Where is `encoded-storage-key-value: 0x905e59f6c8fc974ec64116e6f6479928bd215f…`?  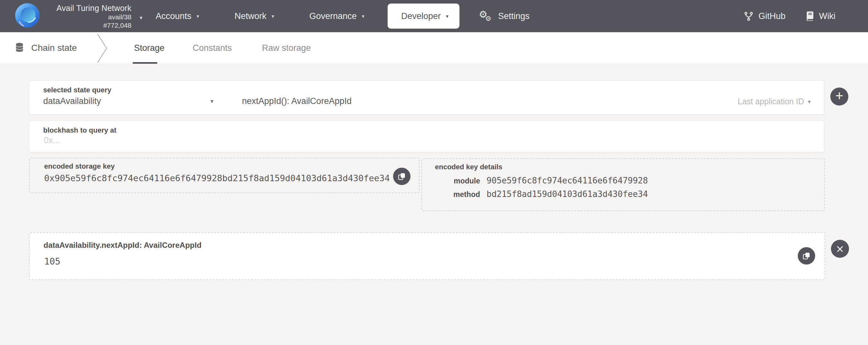
encoded-storage-key-value: 0x905e59f6c8fc974ec64116e6f6479928bd215f… is located at coordinates (217, 178).